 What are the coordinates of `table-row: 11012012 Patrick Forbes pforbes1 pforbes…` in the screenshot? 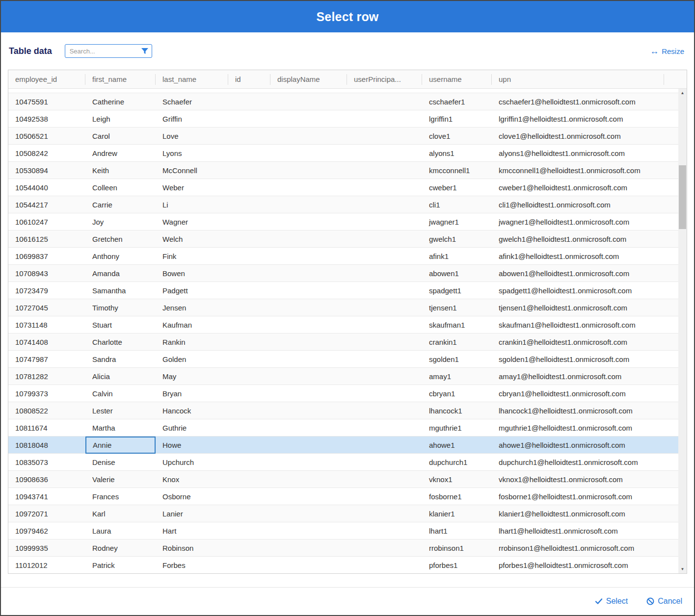 It's located at (344, 565).